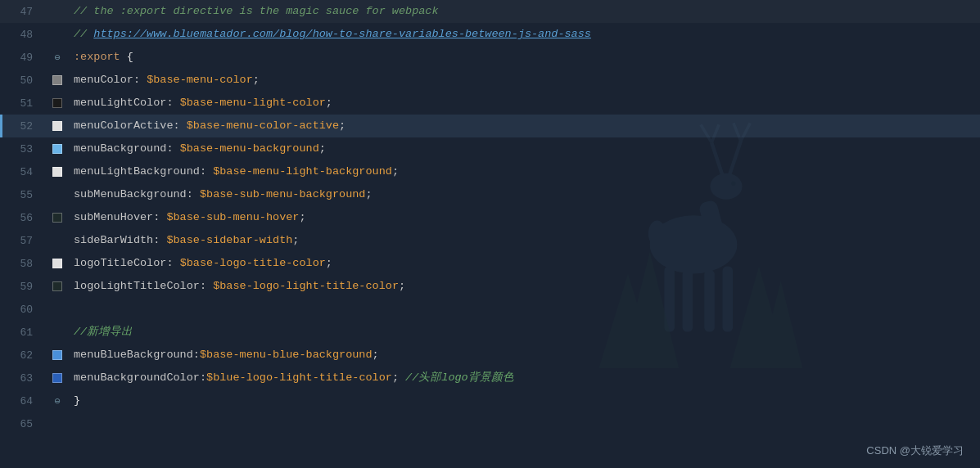 The height and width of the screenshot is (468, 980). What do you see at coordinates (490, 34) in the screenshot?
I see `table-row: 48// https://www.bluematador.com/blog/ho…` at bounding box center [490, 34].